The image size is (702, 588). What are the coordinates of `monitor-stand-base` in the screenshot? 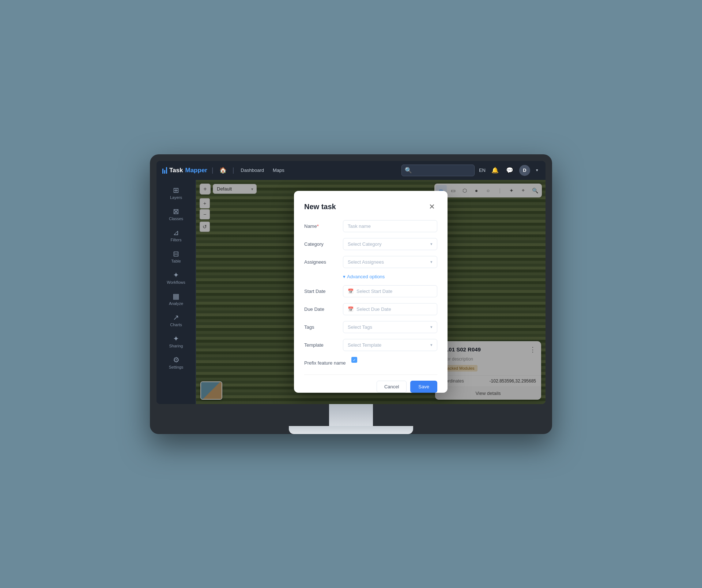 It's located at (351, 430).